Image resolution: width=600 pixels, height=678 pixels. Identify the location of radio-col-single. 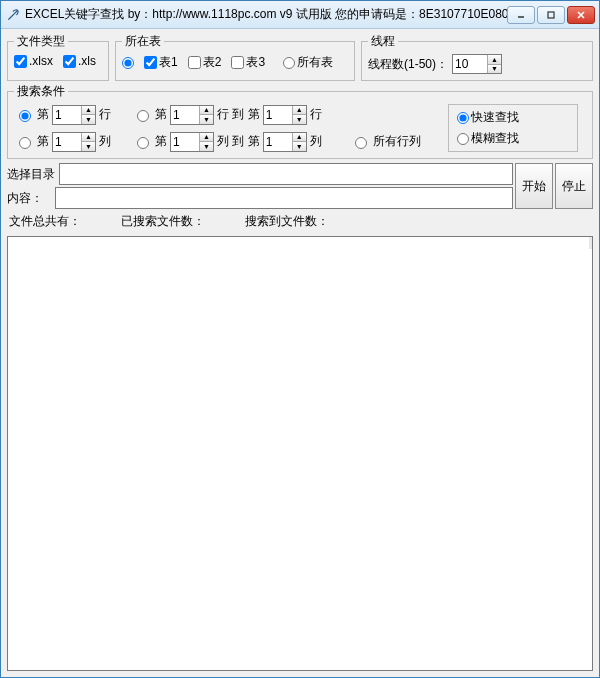
(25, 143).